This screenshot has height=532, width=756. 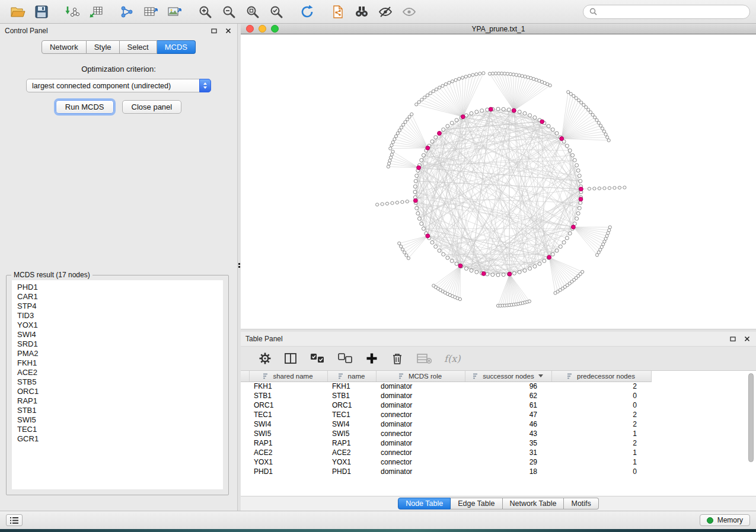 I want to click on search-input, so click(x=672, y=12).